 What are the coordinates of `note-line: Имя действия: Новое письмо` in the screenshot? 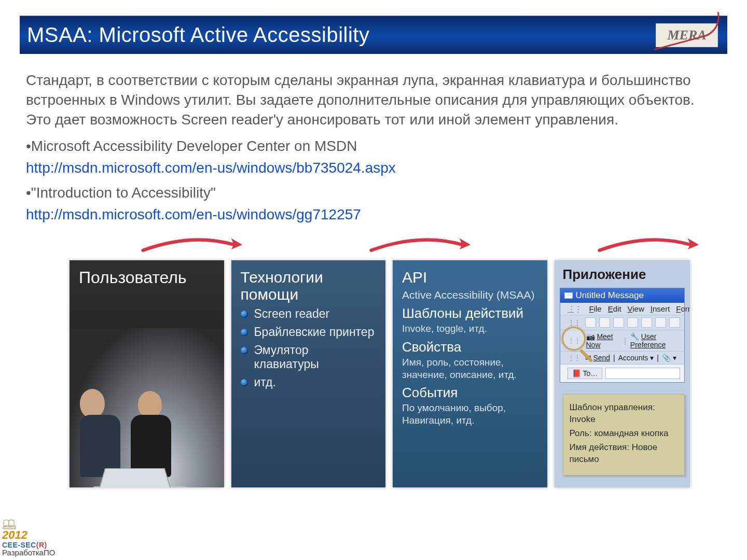 It's located at (624, 454).